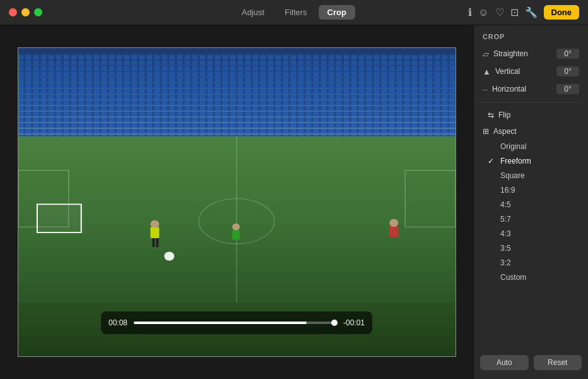 The height and width of the screenshot is (379, 588). Describe the element at coordinates (524, 13) in the screenshot. I see `toolbar-icons: ℹ ☺ ♡ ⊡ 🔧 Done` at that location.